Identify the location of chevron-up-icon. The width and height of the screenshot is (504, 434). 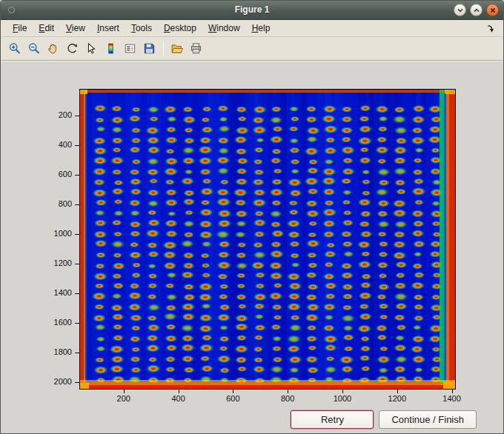
(477, 10).